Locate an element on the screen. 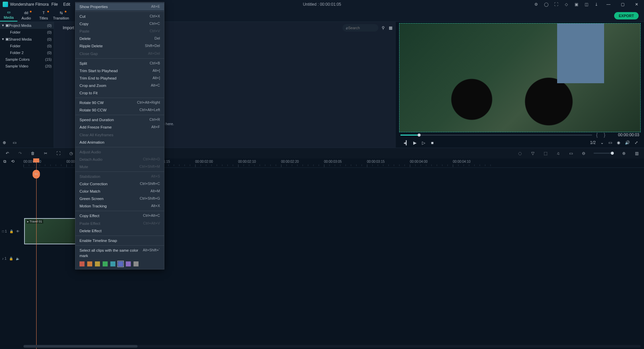 The width and height of the screenshot is (644, 349). play-button: ▶ is located at coordinates (415, 143).